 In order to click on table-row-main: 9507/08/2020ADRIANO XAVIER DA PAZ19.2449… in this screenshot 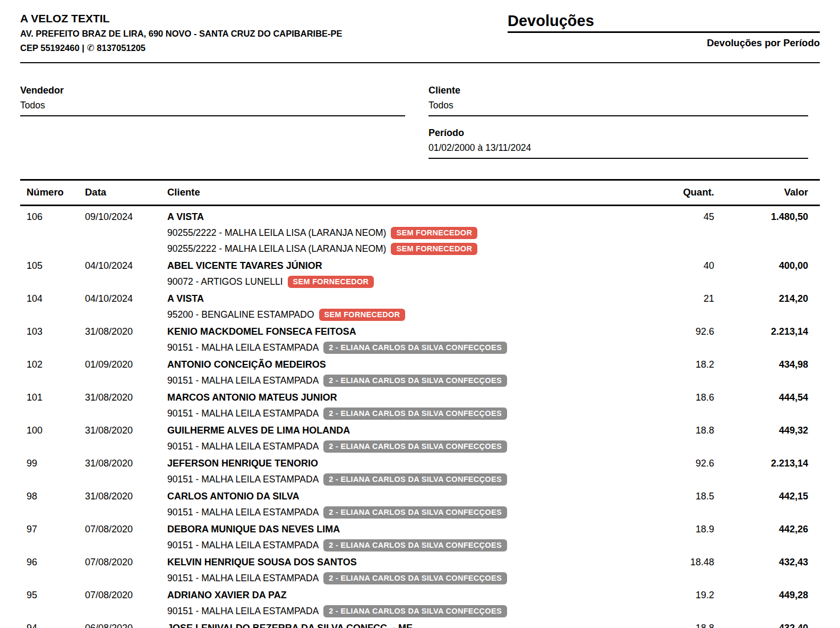, I will do `click(420, 596)`.